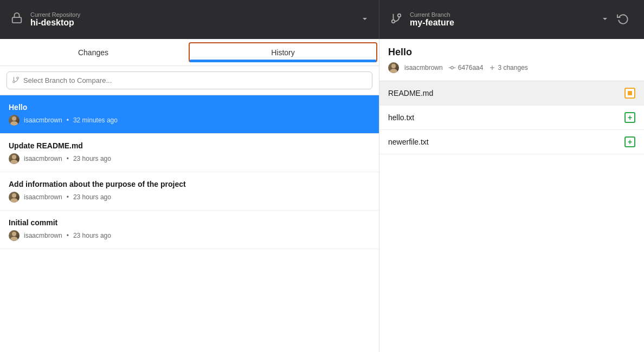  Describe the element at coordinates (322, 19) in the screenshot. I see `app-header: Current Repository hi-desktop Current Br…` at that location.